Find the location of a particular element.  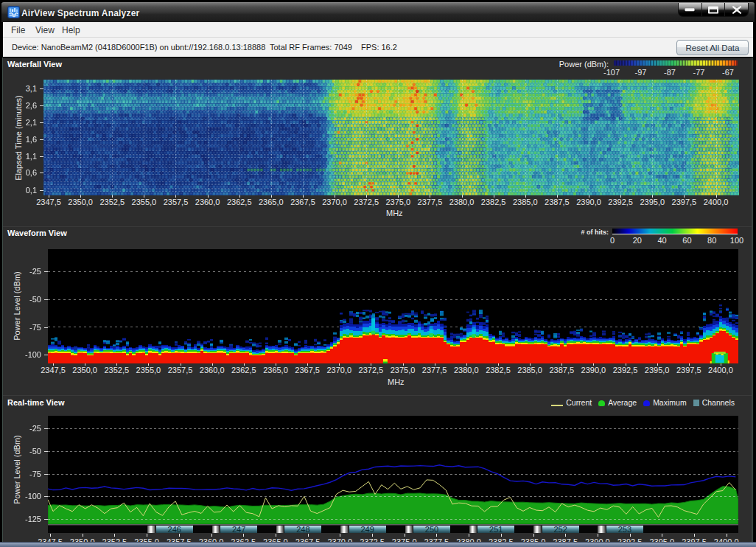

section-divider is located at coordinates (378, 227).